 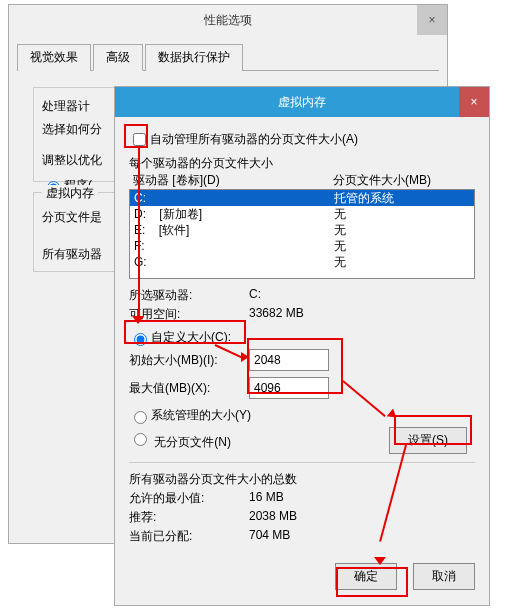 What do you see at coordinates (228, 20) in the screenshot?
I see `perf-title: 性能选项` at bounding box center [228, 20].